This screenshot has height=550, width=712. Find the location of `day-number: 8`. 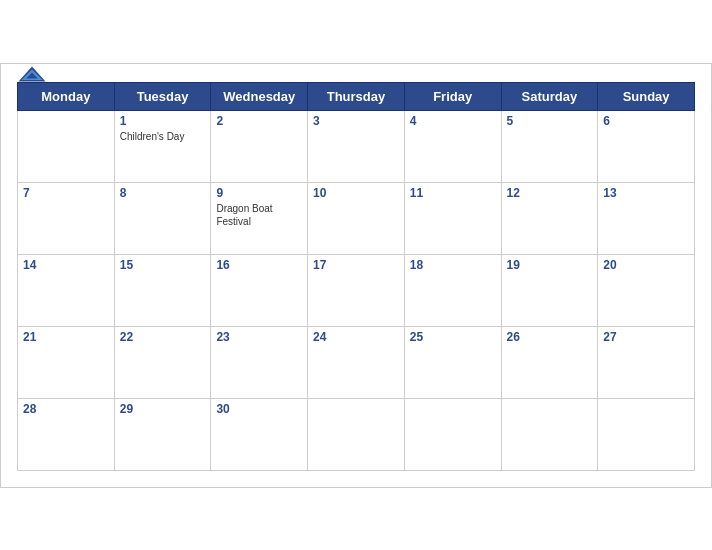

day-number: 8 is located at coordinates (163, 193).